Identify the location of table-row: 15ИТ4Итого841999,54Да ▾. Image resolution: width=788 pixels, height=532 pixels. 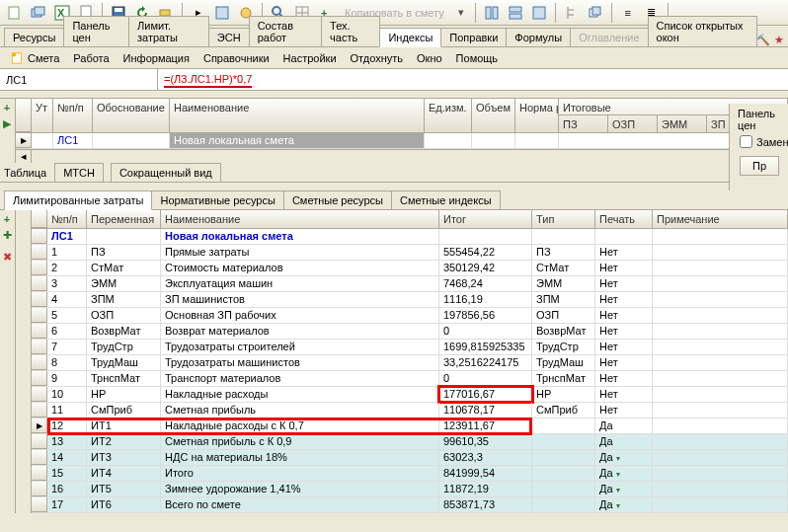
(410, 474).